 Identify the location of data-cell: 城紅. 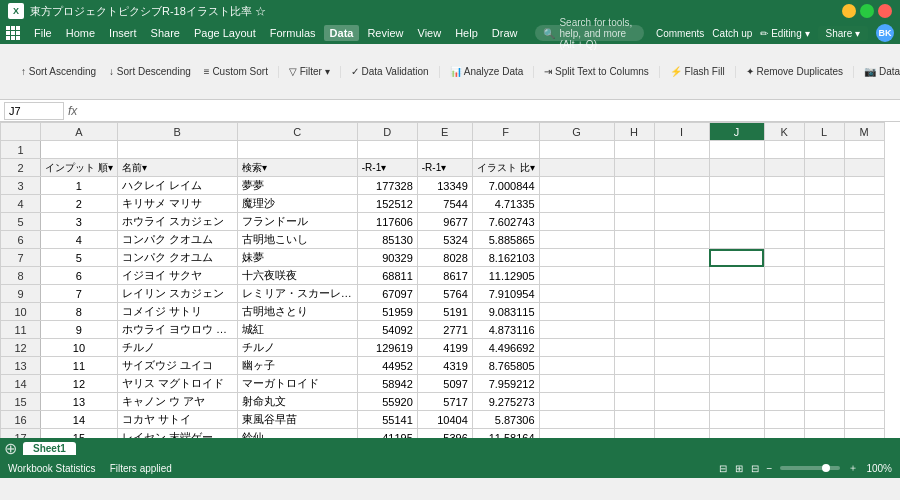
(297, 330).